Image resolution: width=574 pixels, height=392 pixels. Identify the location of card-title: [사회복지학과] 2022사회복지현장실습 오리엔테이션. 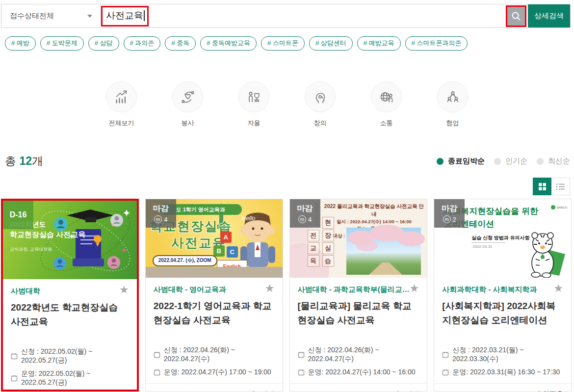
(502, 320).